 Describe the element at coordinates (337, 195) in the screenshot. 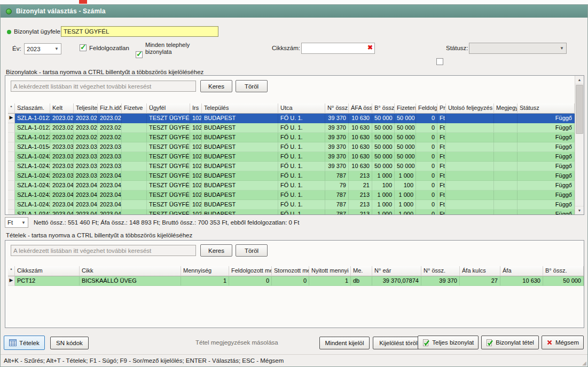

I see `grid-cell: 787` at that location.